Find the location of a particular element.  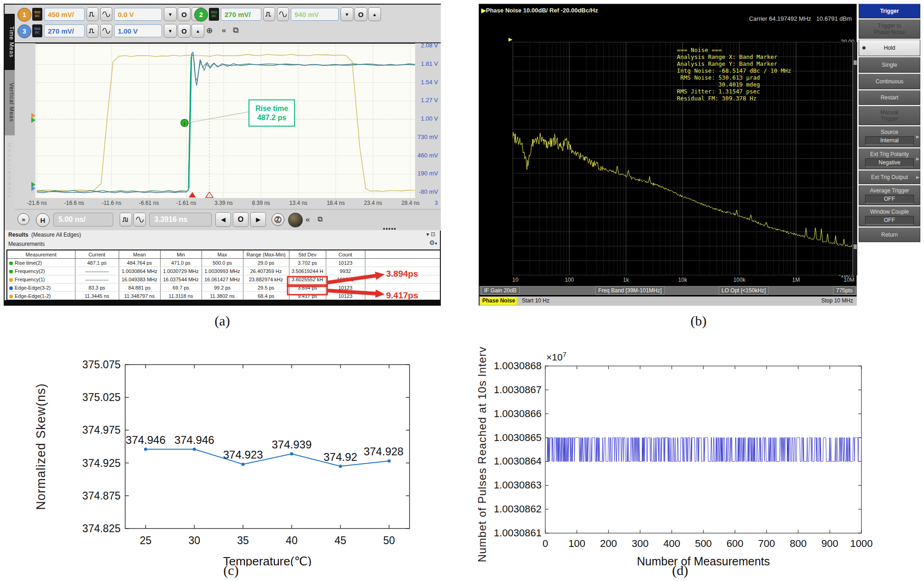

gear-icon: ⚙▾ is located at coordinates (433, 243).